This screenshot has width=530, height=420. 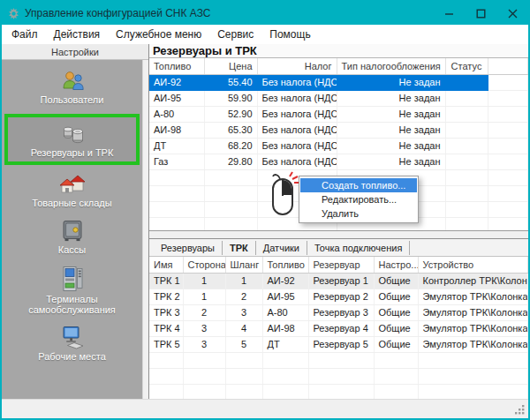 I want to click on warehouse-icon, so click(x=72, y=184).